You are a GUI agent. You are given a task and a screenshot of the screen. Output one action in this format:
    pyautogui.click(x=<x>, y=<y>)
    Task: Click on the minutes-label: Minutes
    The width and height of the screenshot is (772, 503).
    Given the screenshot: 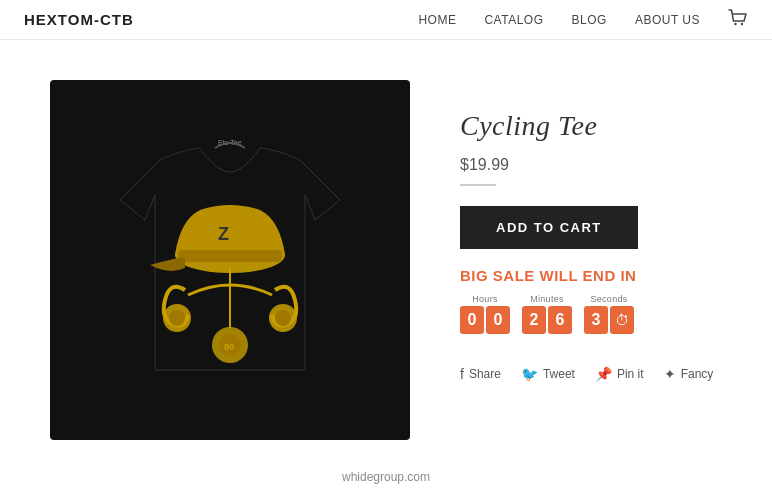 What is the action you would take?
    pyautogui.click(x=547, y=299)
    